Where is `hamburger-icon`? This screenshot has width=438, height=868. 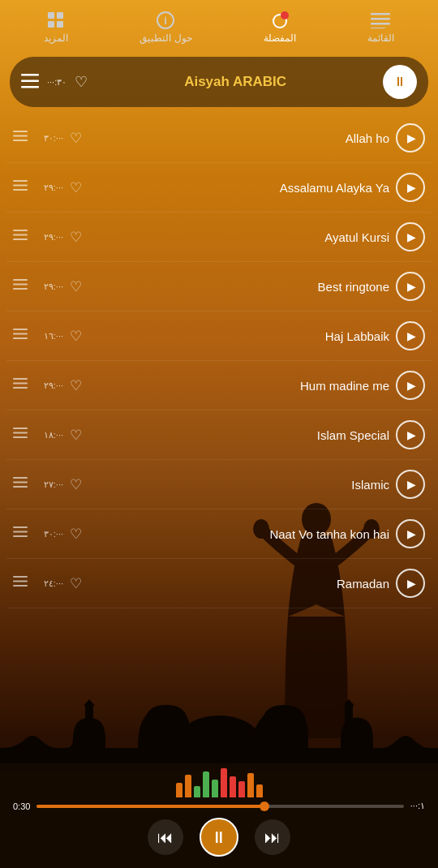
hamburger-icon is located at coordinates (30, 83).